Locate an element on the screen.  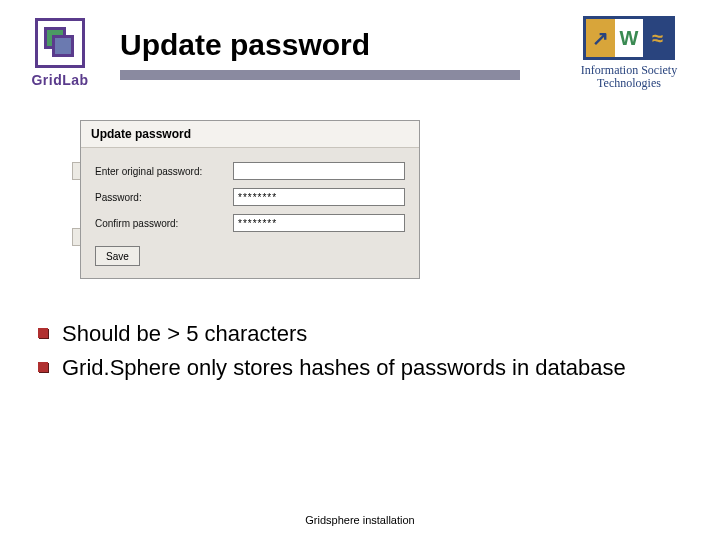
password-label: Password: is located at coordinates (164, 198).